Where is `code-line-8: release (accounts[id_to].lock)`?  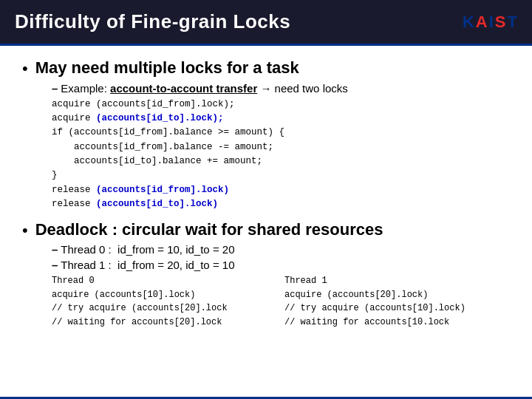 code-line-8: release (accounts[id_to].lock) is located at coordinates (281, 204).